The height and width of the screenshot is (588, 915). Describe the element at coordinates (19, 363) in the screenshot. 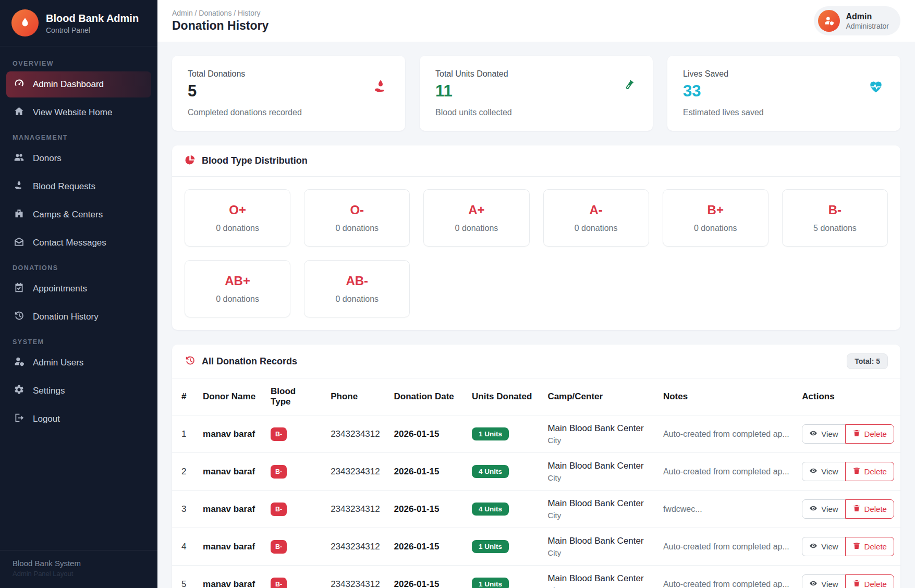

I see `user-shield-icon` at that location.